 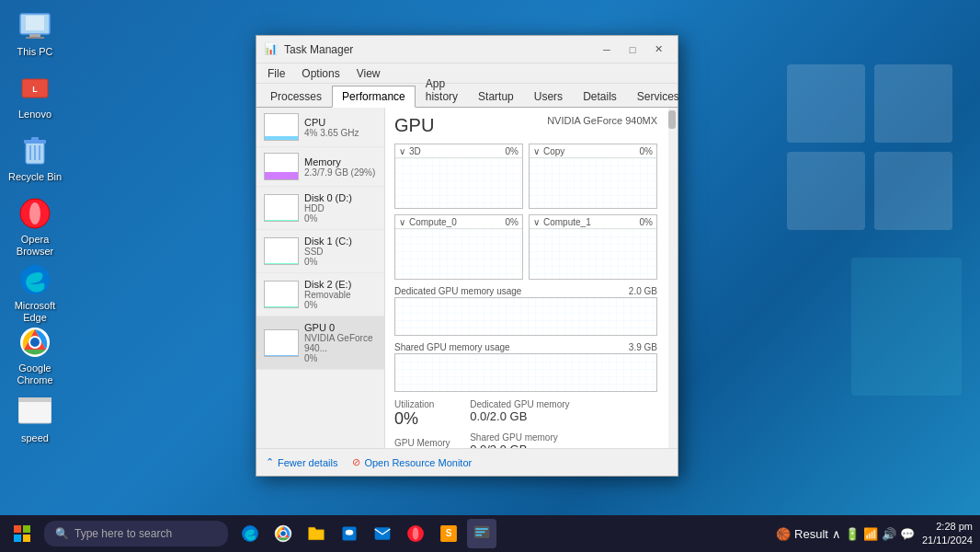 I want to click on open-resource-monitor-link: ⊘ Open Resource Monitor, so click(x=412, y=462).